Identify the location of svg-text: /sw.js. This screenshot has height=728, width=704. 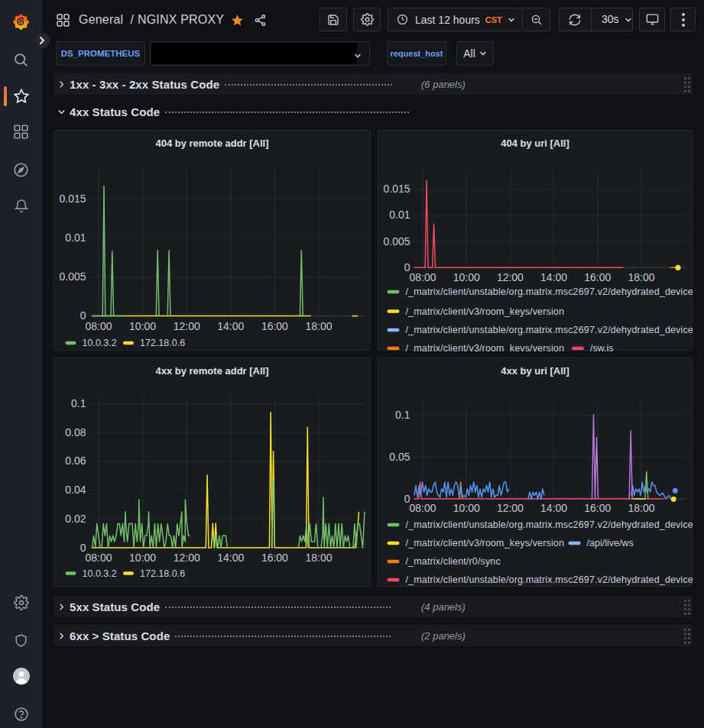
(602, 347).